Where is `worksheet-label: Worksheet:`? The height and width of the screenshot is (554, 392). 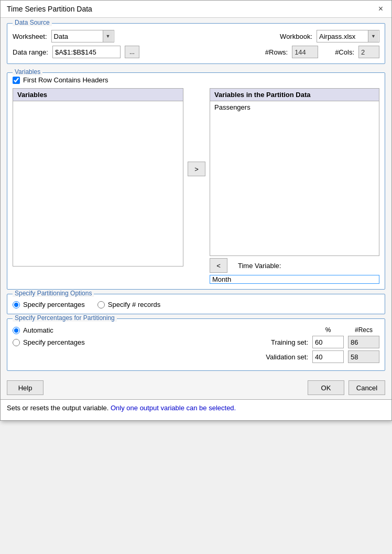 worksheet-label: Worksheet: is located at coordinates (30, 37).